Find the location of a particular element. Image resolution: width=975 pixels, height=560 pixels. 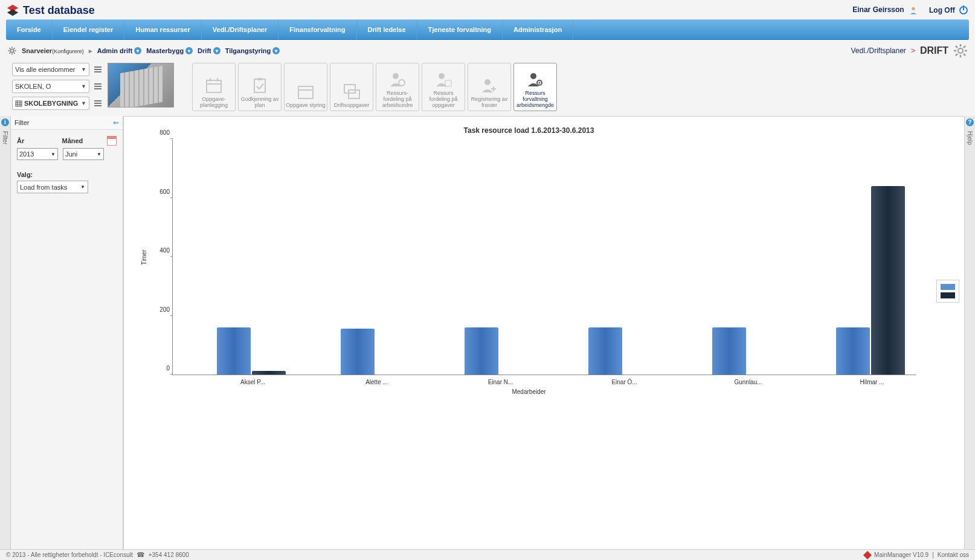

clipboard-check-icon is located at coordinates (260, 85).